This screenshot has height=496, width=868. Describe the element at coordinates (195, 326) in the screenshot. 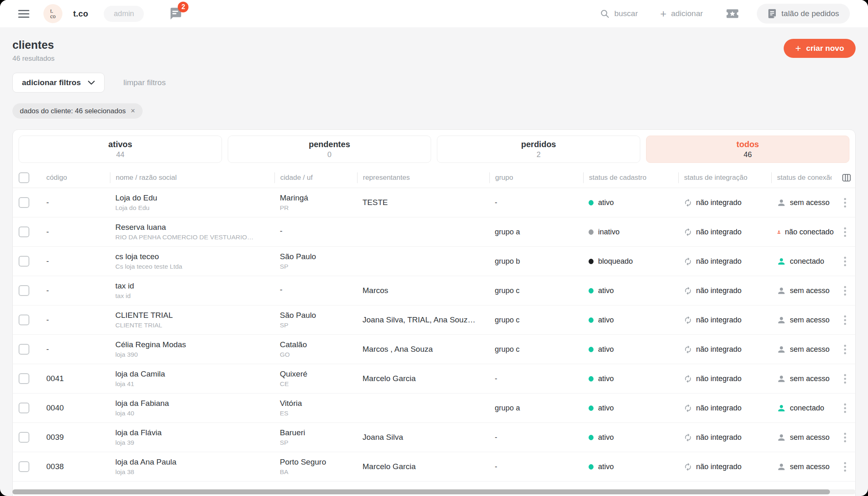

I see `client-legal-name: CLIENTE TRIAL` at that location.